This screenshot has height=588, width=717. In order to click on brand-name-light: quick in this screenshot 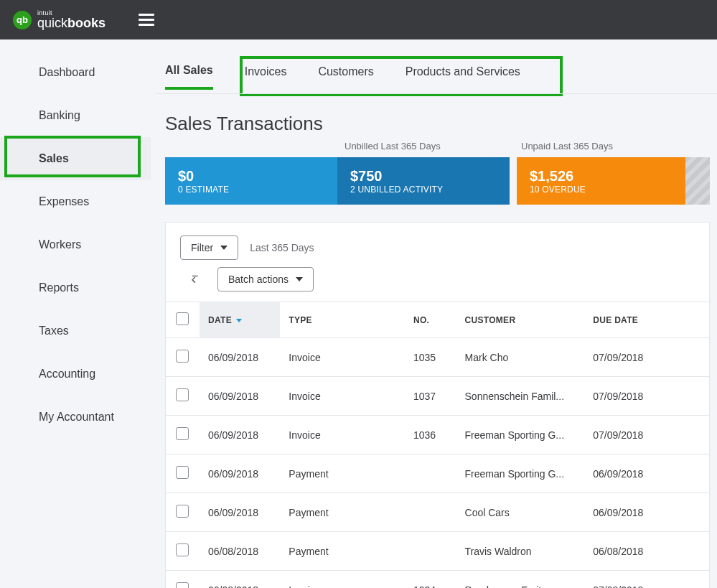, I will do `click(52, 23)`.